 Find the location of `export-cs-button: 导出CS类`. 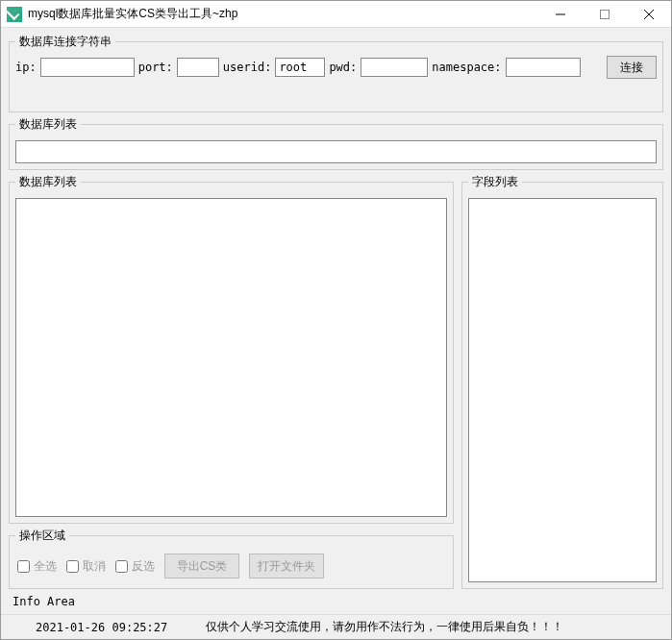

export-cs-button: 导出CS类 is located at coordinates (202, 566).